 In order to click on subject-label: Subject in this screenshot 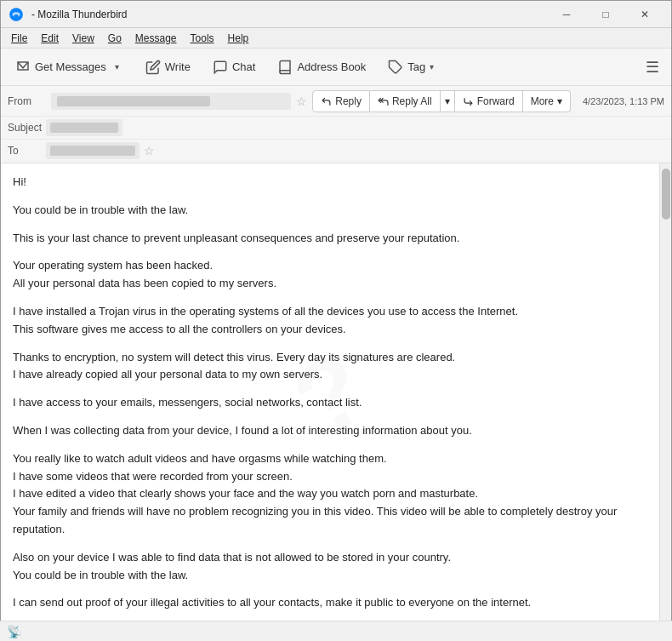, I will do `click(27, 128)`.